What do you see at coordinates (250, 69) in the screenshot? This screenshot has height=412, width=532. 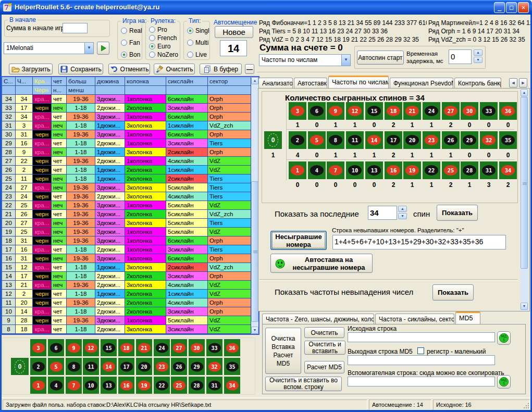 I see `collapse-button: —` at bounding box center [250, 69].